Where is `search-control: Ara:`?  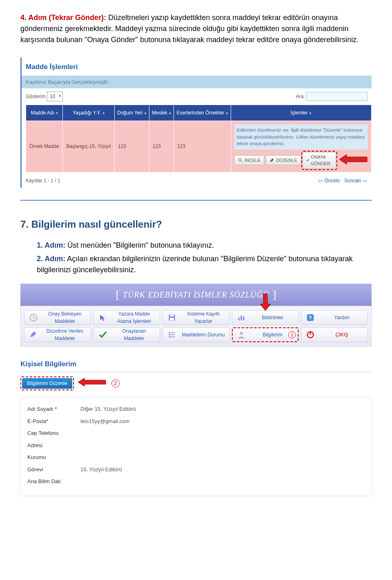 search-control: Ara: is located at coordinates (332, 96).